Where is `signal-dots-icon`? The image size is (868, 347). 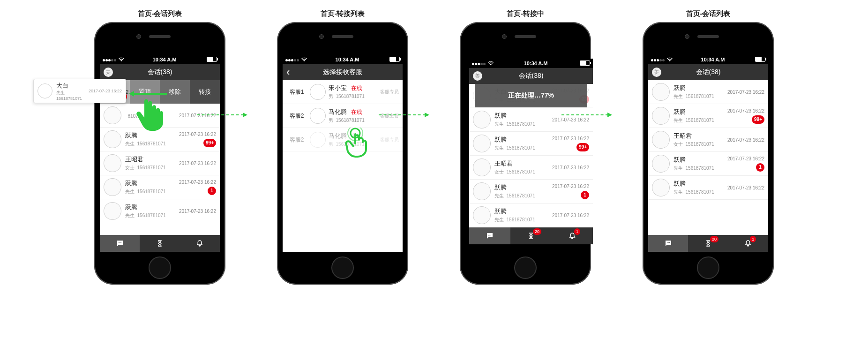 signal-dots-icon is located at coordinates (110, 60).